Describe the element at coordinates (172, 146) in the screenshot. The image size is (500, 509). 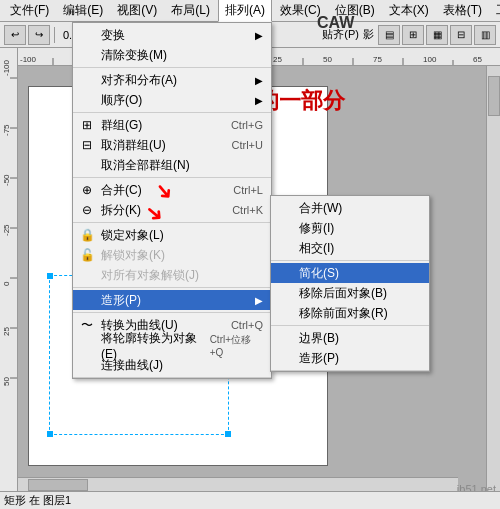
I see `dropdown-section-group: ⊞ 群组(G) Ctrl+G ⊟ 取消群组(U) Ctrl+U 取消全部群组(N…` at that location.